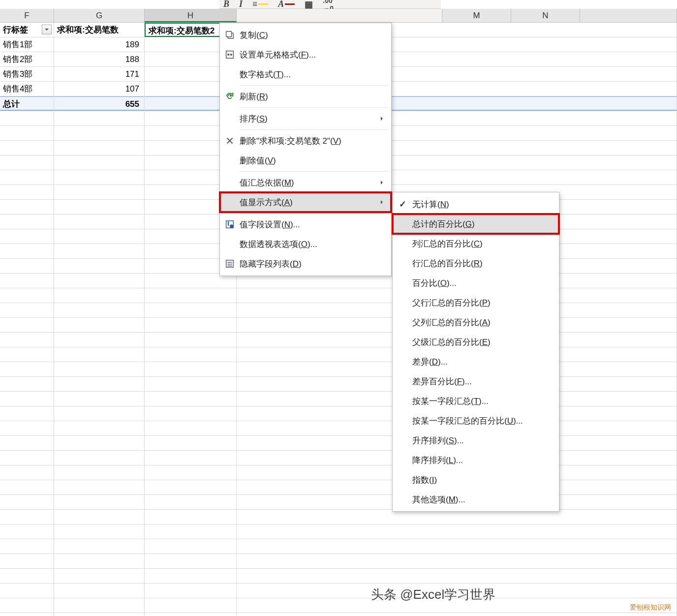 The height and width of the screenshot is (616, 677). What do you see at coordinates (226, 5) in the screenshot?
I see `bold-icon: B` at bounding box center [226, 5].